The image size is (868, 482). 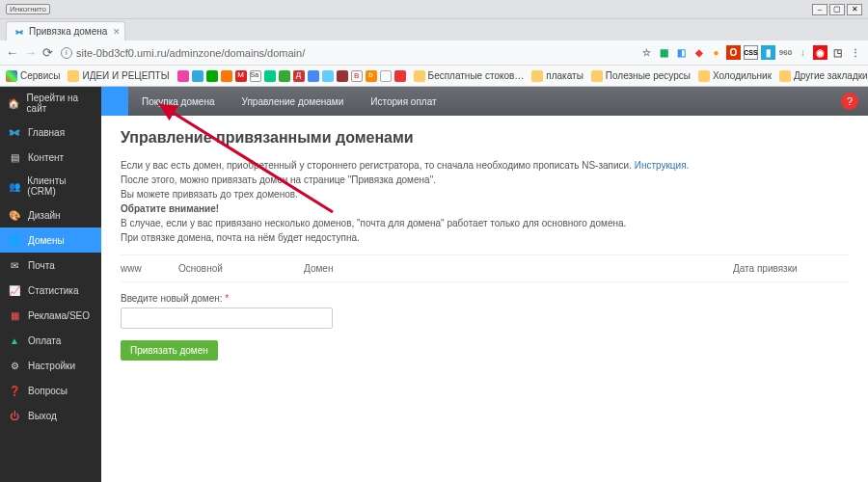 What do you see at coordinates (33, 76) in the screenshot?
I see `apps-button: Сервисы` at bounding box center [33, 76].